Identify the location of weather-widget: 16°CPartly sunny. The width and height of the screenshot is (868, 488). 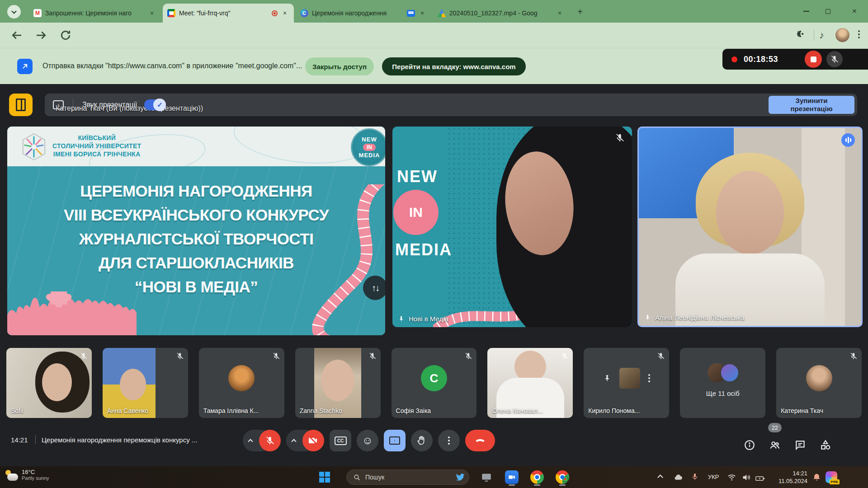
(27, 475).